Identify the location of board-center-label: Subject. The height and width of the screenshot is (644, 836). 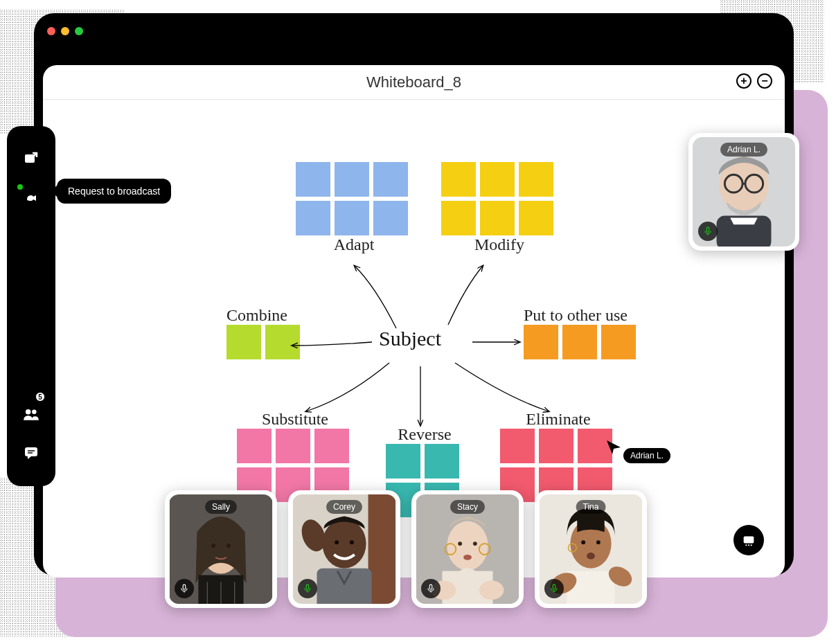
(410, 339).